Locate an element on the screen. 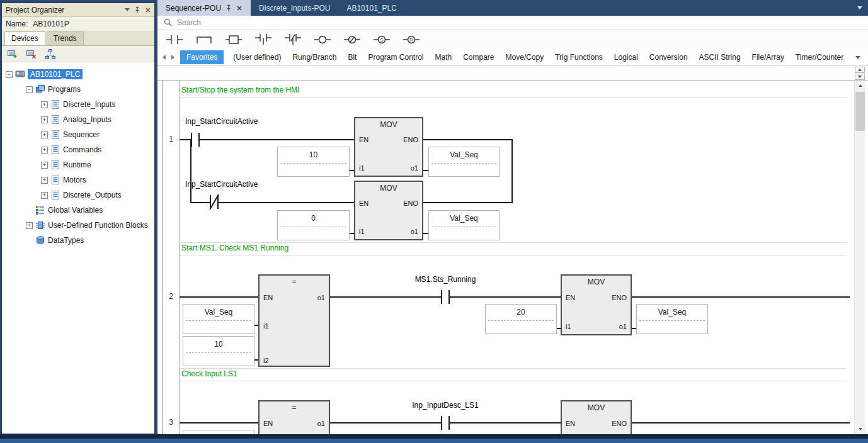 The width and height of the screenshot is (868, 443). doc-tab-discrete-inputs-pou: Discrete_Inputs-POU is located at coordinates (295, 8).